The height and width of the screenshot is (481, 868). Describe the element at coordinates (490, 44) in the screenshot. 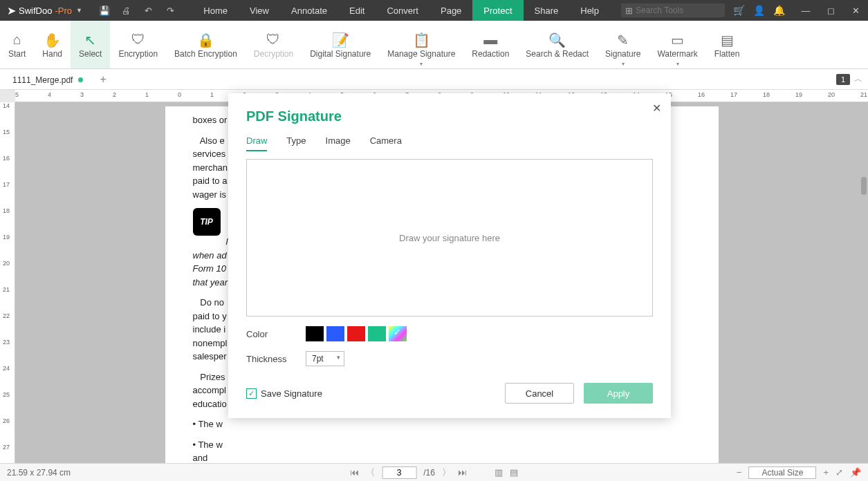

I see `ribbon-redaction: ▬Redaction` at that location.